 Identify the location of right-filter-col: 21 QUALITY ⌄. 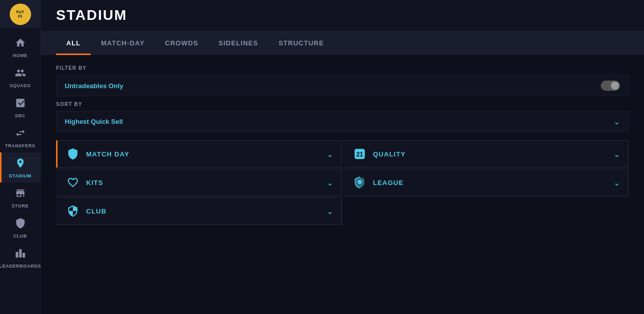
(486, 182).